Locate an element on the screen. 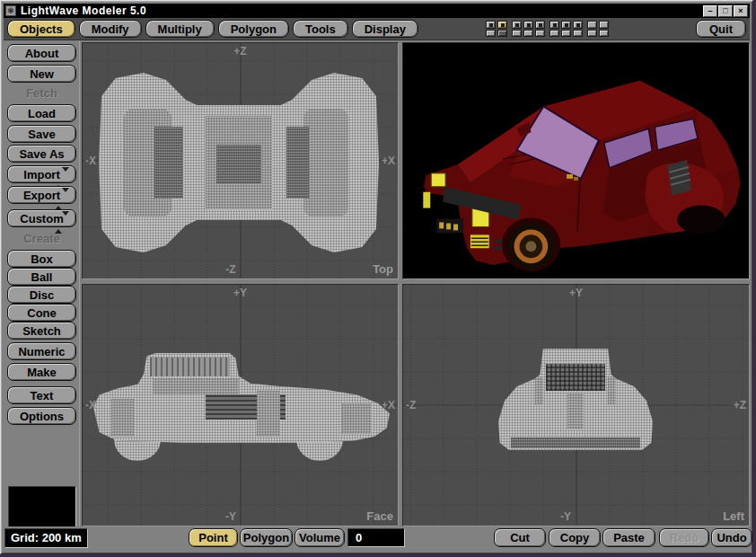 The image size is (756, 557). quit-button: Quit is located at coordinates (721, 29).